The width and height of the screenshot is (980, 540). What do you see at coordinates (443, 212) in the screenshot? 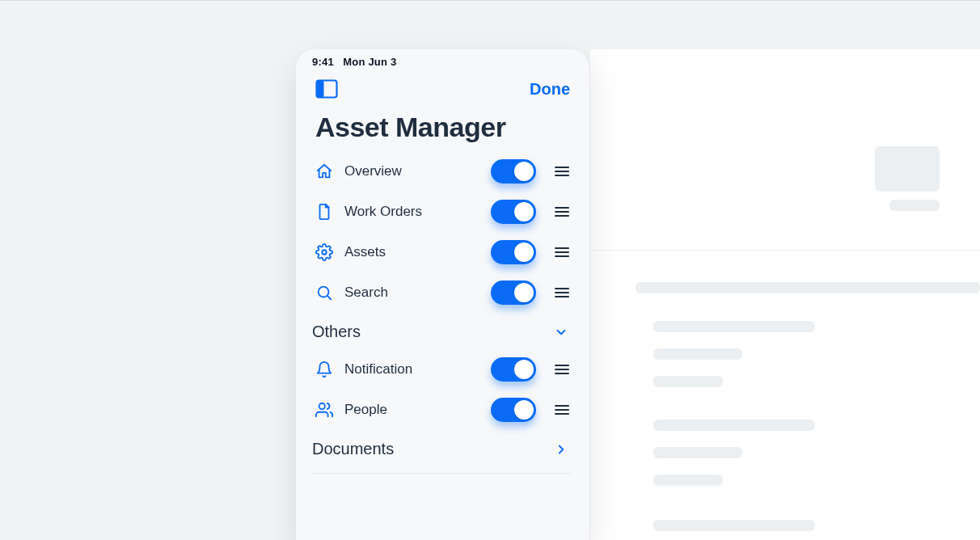
I see `row-work-orders: Work Orders` at bounding box center [443, 212].